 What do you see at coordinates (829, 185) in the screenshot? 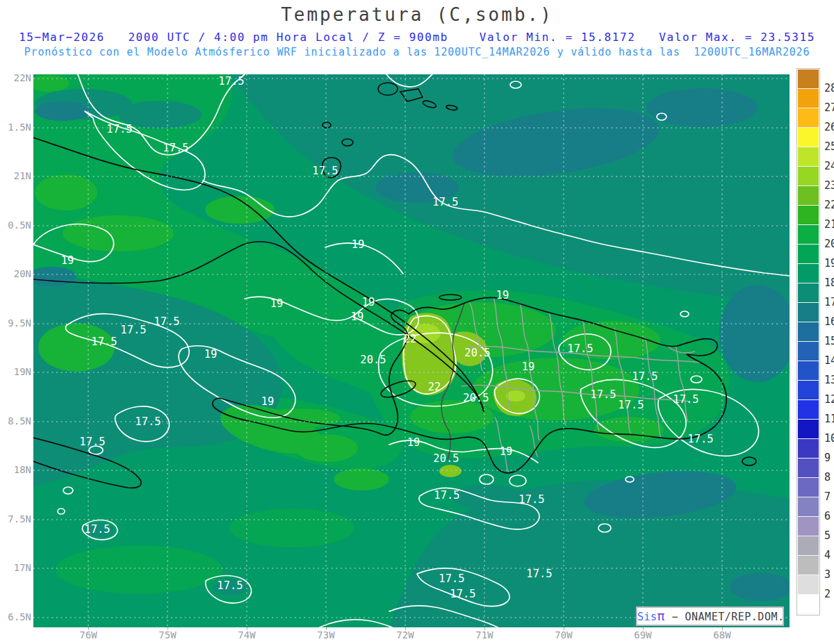
I see `colorbar-label: 23` at bounding box center [829, 185].